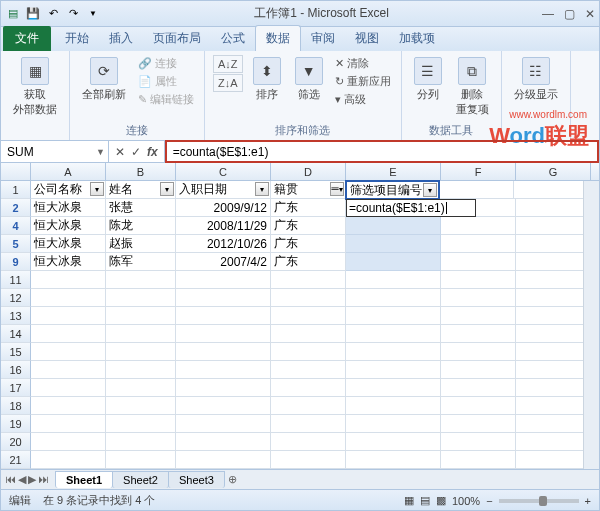 The width and height of the screenshot is (600, 511). What do you see at coordinates (323, 38) in the screenshot?
I see `tab-review: 审阅` at bounding box center [323, 38].